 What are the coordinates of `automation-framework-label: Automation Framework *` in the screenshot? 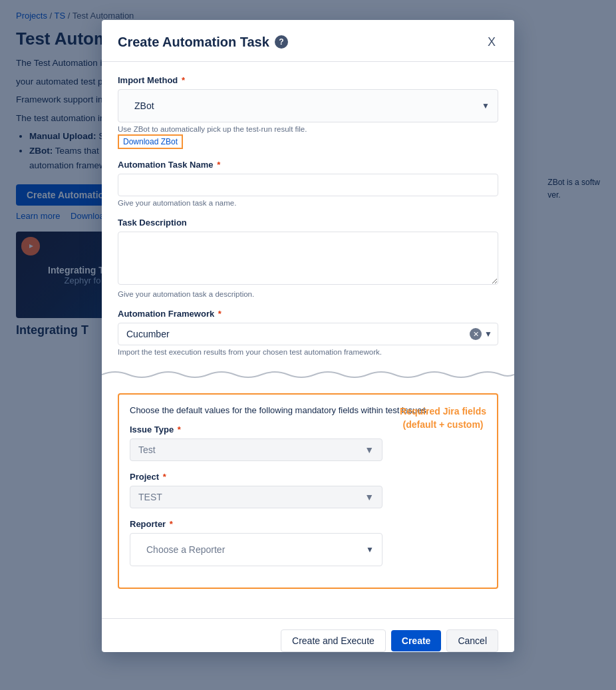 It's located at (308, 314).